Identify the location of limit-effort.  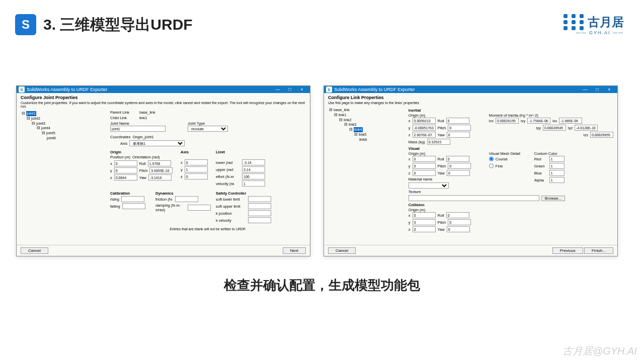
(254, 176).